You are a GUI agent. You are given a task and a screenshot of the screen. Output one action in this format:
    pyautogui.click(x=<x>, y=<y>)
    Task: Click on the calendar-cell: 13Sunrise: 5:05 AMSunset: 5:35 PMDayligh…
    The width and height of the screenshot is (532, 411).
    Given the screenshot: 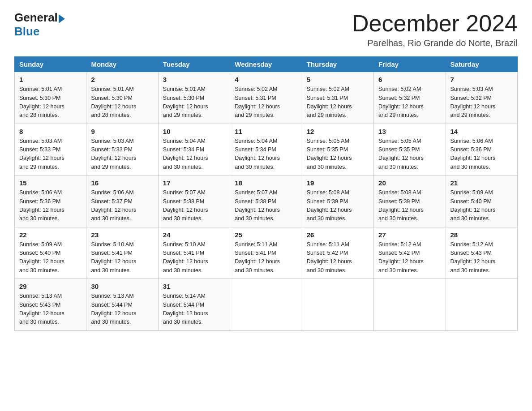 What is the action you would take?
    pyautogui.click(x=410, y=150)
    